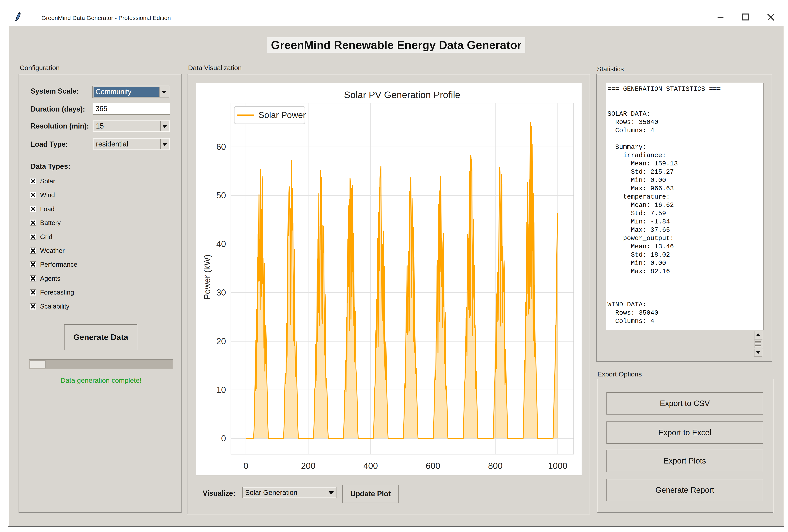 The width and height of the screenshot is (788, 532). Describe the element at coordinates (221, 244) in the screenshot. I see `svg-text: 40` at that location.